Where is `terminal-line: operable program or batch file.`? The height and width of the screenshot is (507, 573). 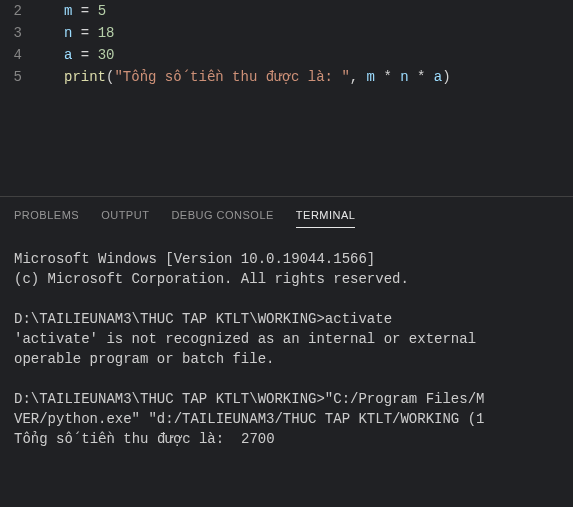
terminal-line: operable program or batch file. is located at coordinates (286, 359).